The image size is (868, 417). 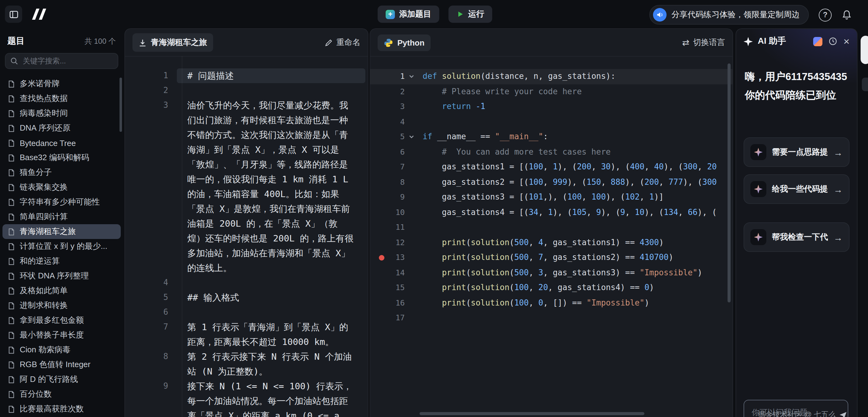 I want to click on search-input, so click(x=67, y=61).